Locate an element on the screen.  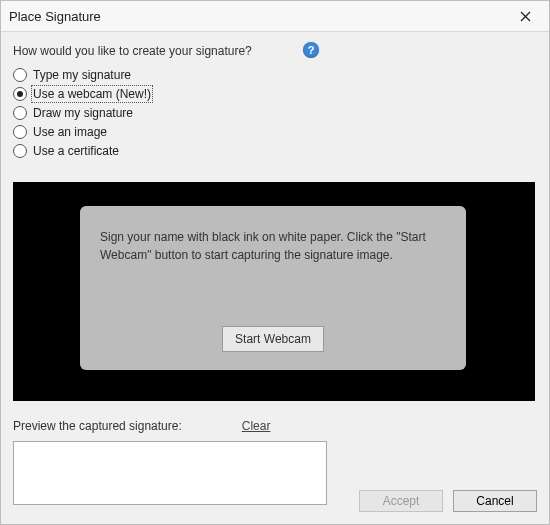
option-label: Use a certificate is located at coordinates (76, 151).